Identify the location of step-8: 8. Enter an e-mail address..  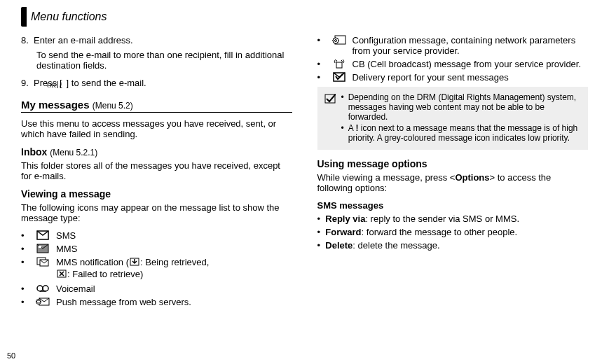
(157, 41).